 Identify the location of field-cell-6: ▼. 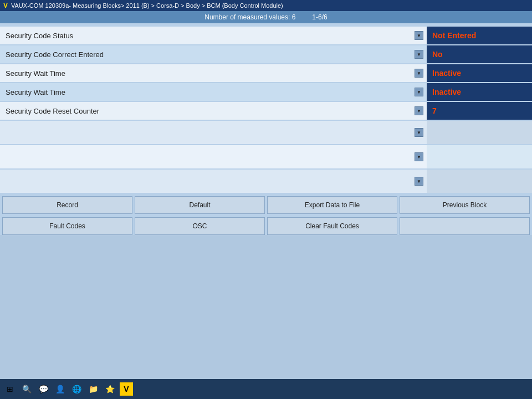
(213, 132).